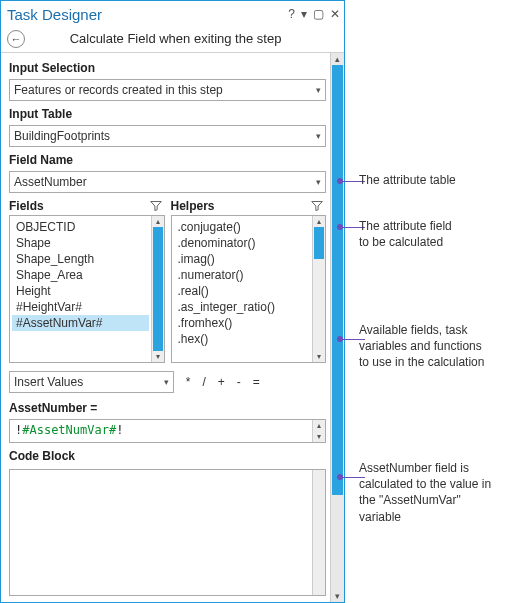 The height and width of the screenshot is (603, 506). What do you see at coordinates (87, 289) in the screenshot?
I see `fields-listbox: OBJECTIDShapeShape_LengthShape_AreaHeigh…` at bounding box center [87, 289].